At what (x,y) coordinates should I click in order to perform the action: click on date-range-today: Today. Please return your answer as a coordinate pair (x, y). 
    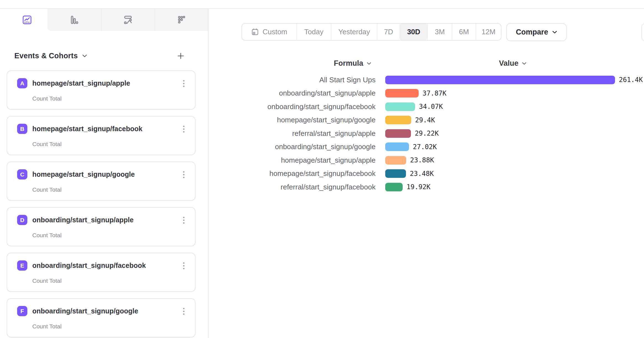
    Looking at the image, I should click on (314, 32).